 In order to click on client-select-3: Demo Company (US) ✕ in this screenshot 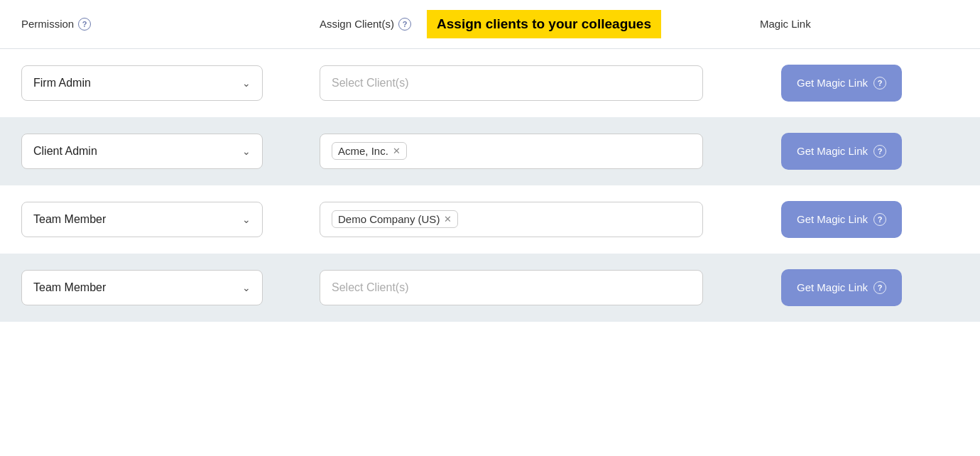, I will do `click(511, 219)`.